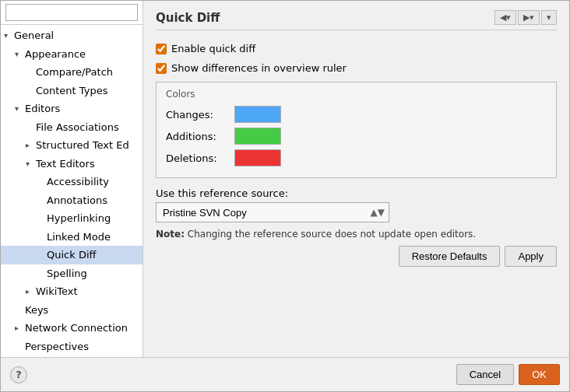 This screenshot has height=392, width=570. What do you see at coordinates (258, 136) in the screenshot?
I see `additions-color-button` at bounding box center [258, 136].